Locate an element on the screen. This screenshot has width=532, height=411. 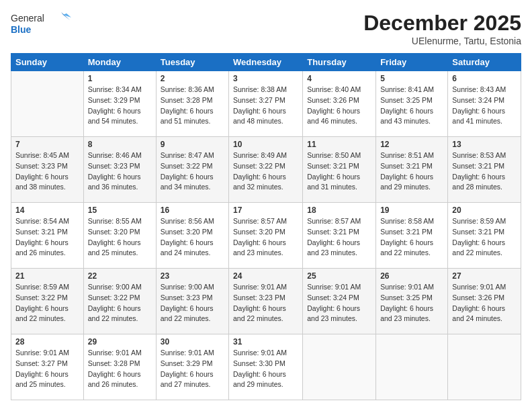
day-info: Sunrise: 8:57 AMSunset: 3:21 PMDaylight:… is located at coordinates (334, 236).